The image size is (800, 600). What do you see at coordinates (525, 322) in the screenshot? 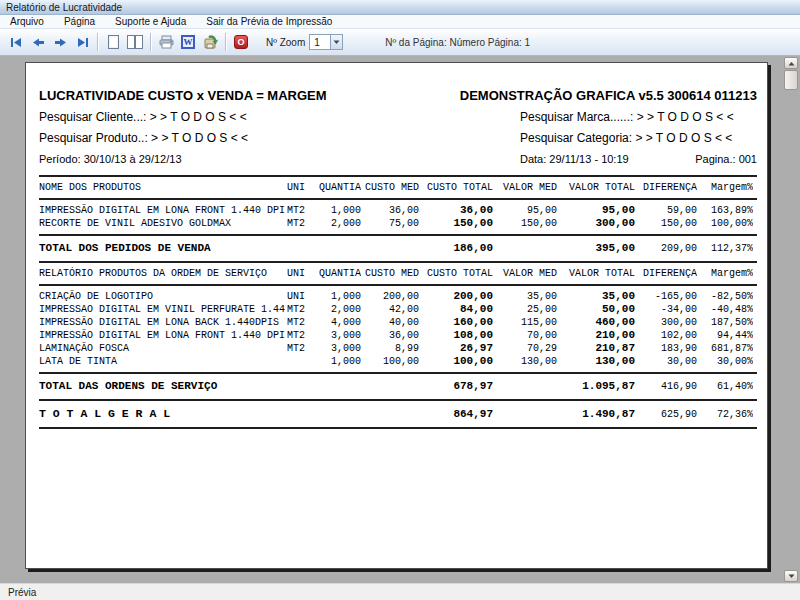
I see `table-cell: 115,00` at bounding box center [525, 322].